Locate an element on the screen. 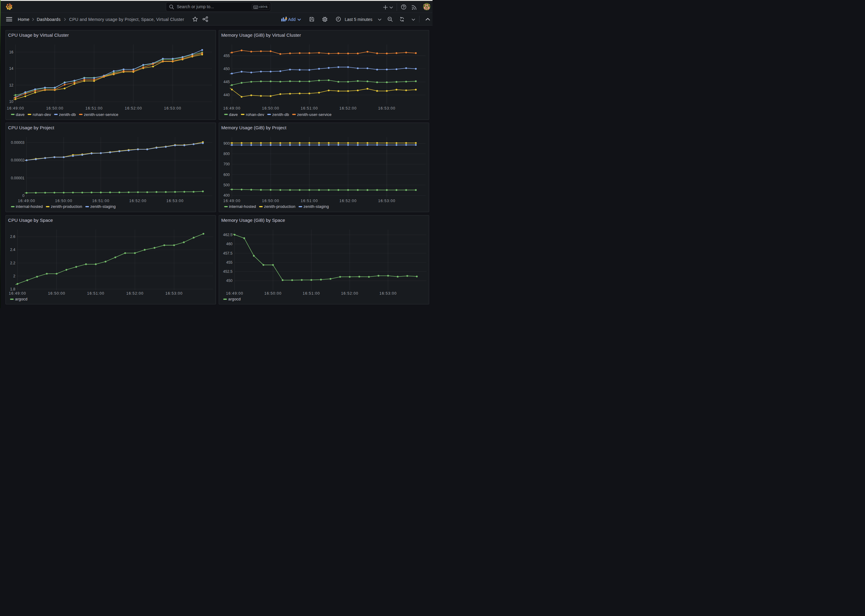 The width and height of the screenshot is (865, 616). svg-text: 900 is located at coordinates (227, 143).